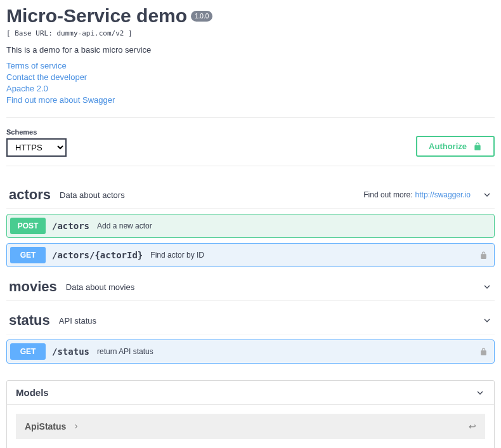 This screenshot has height=448, width=501. I want to click on license-link: Apache 2.0, so click(251, 89).